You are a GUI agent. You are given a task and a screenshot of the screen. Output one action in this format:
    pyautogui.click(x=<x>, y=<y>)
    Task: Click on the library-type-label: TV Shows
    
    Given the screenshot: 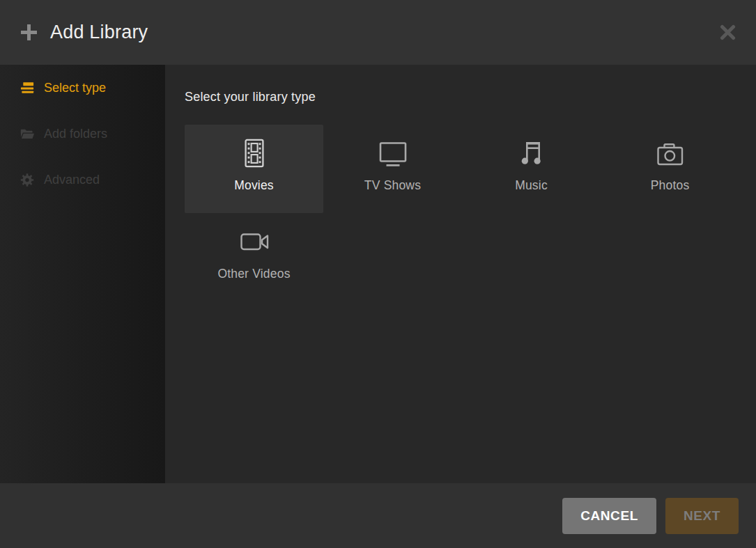 What is the action you would take?
    pyautogui.click(x=393, y=185)
    